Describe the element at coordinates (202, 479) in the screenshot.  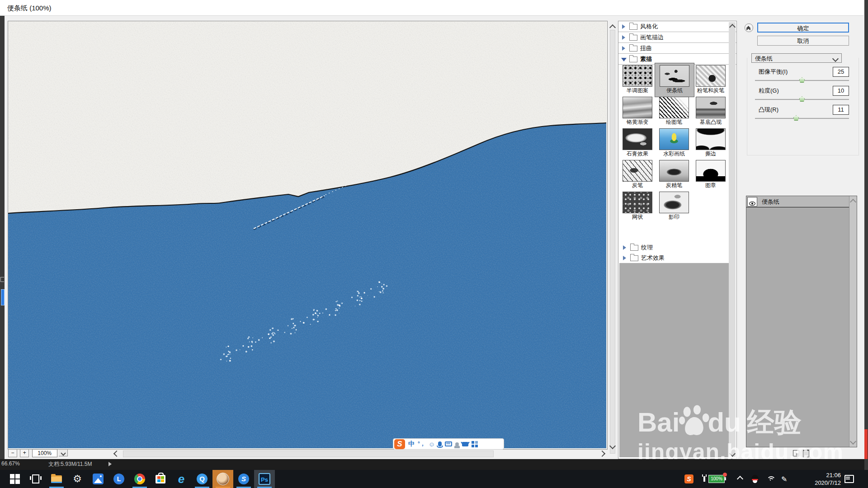
I see `taskbar-qq-browser: Q` at that location.